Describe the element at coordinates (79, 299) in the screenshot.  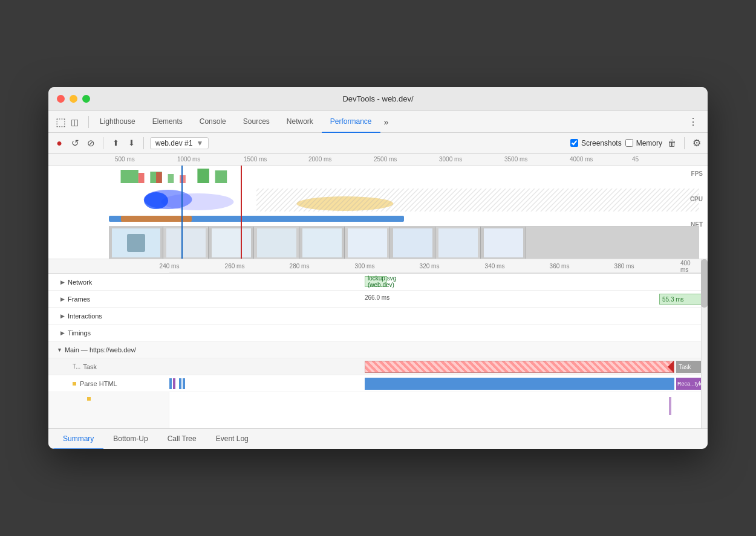
I see `frames-label-text: Frames` at that location.